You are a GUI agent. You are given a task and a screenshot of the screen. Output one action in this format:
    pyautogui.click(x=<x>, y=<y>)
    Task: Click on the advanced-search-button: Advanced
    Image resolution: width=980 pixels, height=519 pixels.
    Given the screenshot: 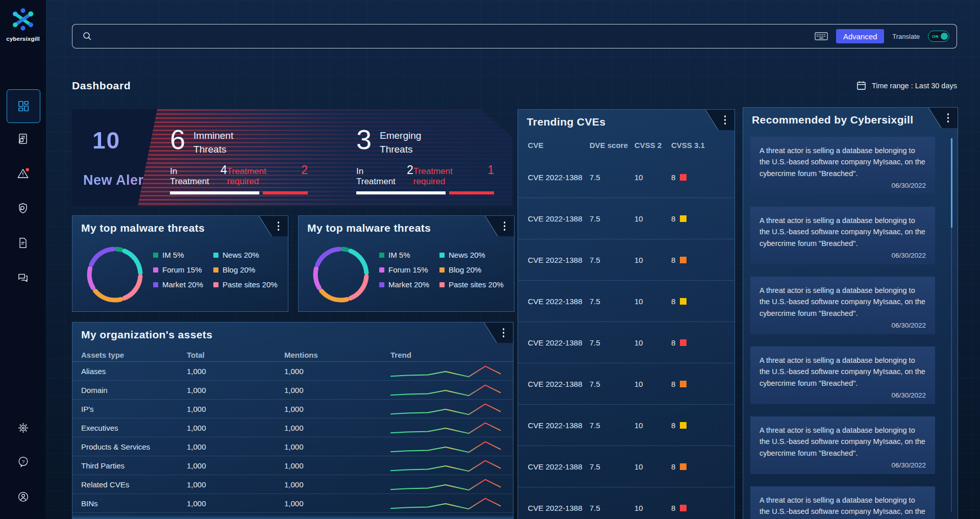 What is the action you would take?
    pyautogui.click(x=860, y=36)
    